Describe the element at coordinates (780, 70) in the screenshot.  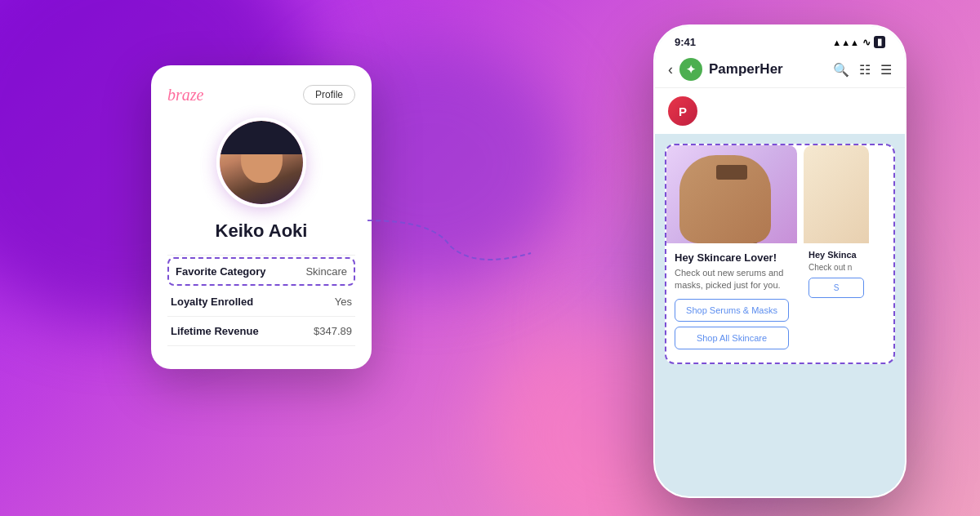
I see `app-header: ‹ ✦ PamperHer 🔍 ☷ ☰` at that location.